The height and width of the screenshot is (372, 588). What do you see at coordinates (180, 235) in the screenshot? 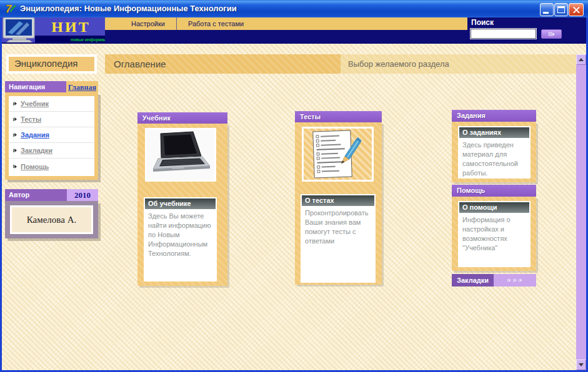
I see `info-text: Здесь Вы можете найти информацию по Новы…` at bounding box center [180, 235].